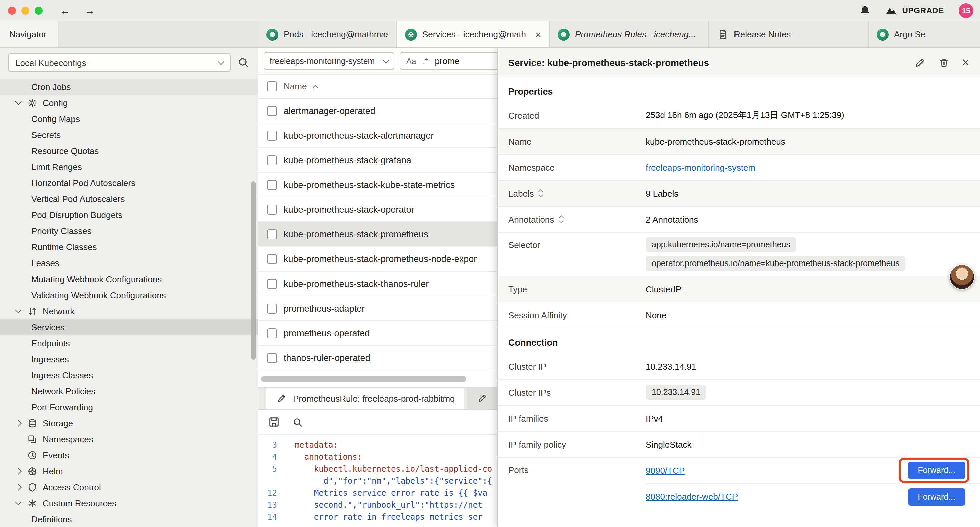 The height and width of the screenshot is (527, 980). Describe the element at coordinates (90, 10) in the screenshot. I see `forward-icon: →` at that location.